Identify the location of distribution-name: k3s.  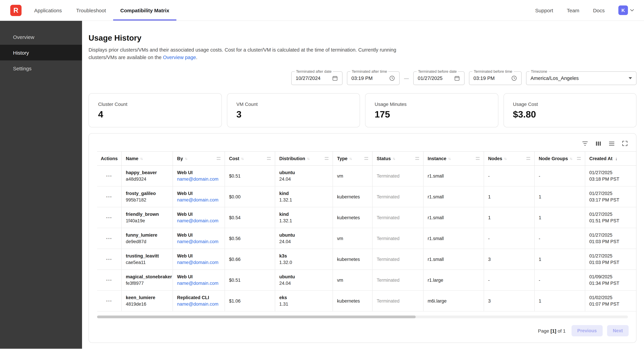
(304, 256).